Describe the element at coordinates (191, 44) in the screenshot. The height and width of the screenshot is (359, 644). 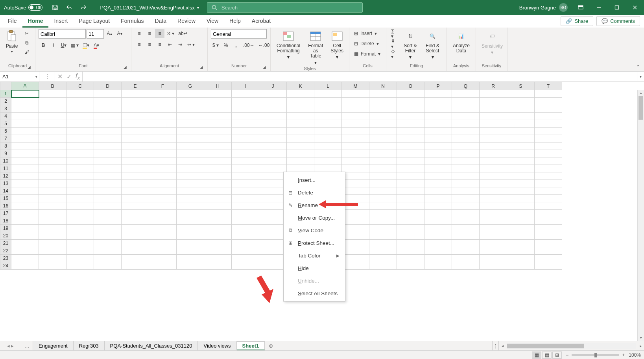
I see `merge-center-icon: ⇔ ▾` at that location.